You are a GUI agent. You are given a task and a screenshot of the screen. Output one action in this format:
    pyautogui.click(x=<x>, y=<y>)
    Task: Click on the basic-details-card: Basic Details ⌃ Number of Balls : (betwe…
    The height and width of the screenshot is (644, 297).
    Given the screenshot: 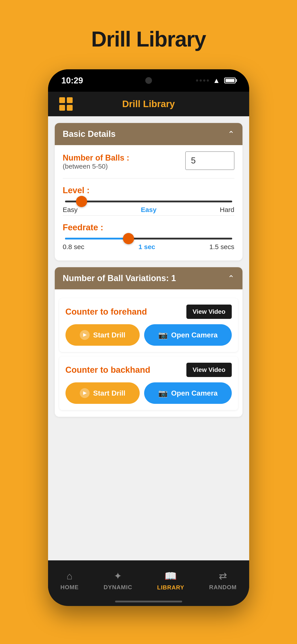 What is the action you would take?
    pyautogui.click(x=149, y=192)
    